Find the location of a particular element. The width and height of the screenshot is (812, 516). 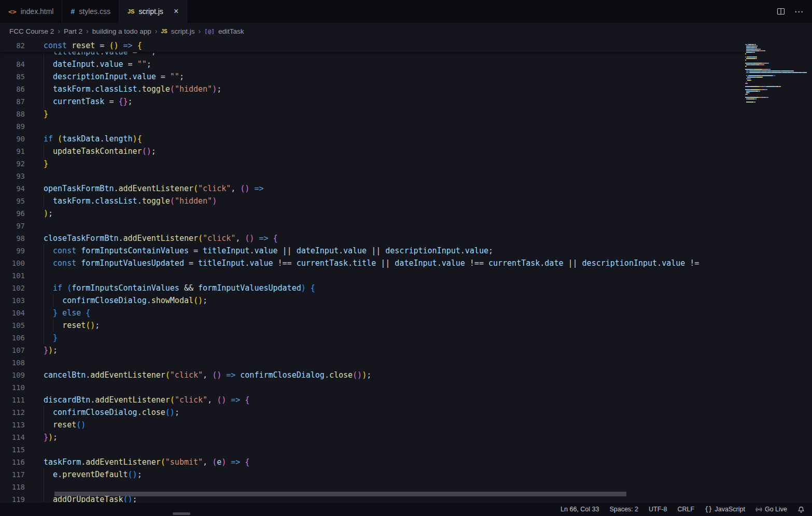

code-line: 90if (taskData.length){ is located at coordinates (372, 139).